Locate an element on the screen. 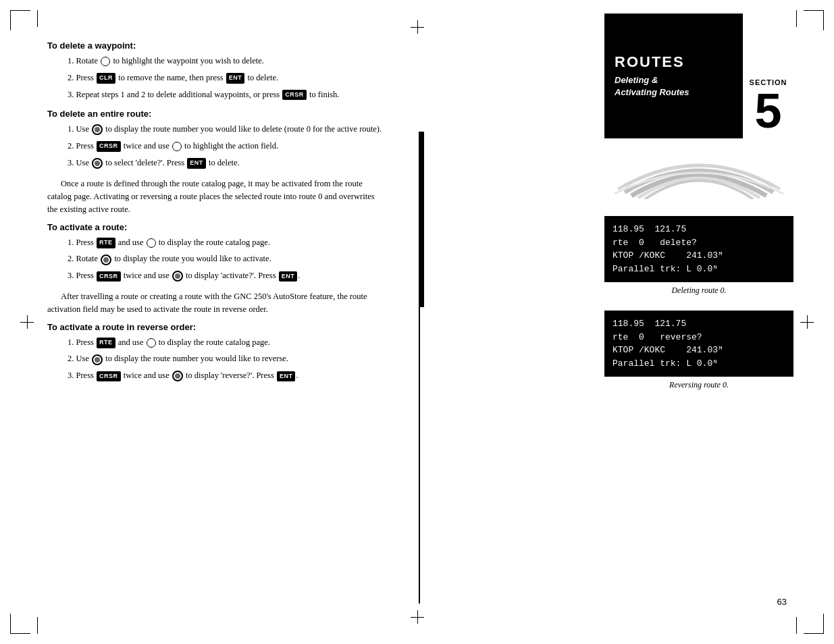 This screenshot has height=644, width=834. delete-waypoint-step-3: 3. Repeat steps 1 and 2 to delete additi… is located at coordinates (226, 95).